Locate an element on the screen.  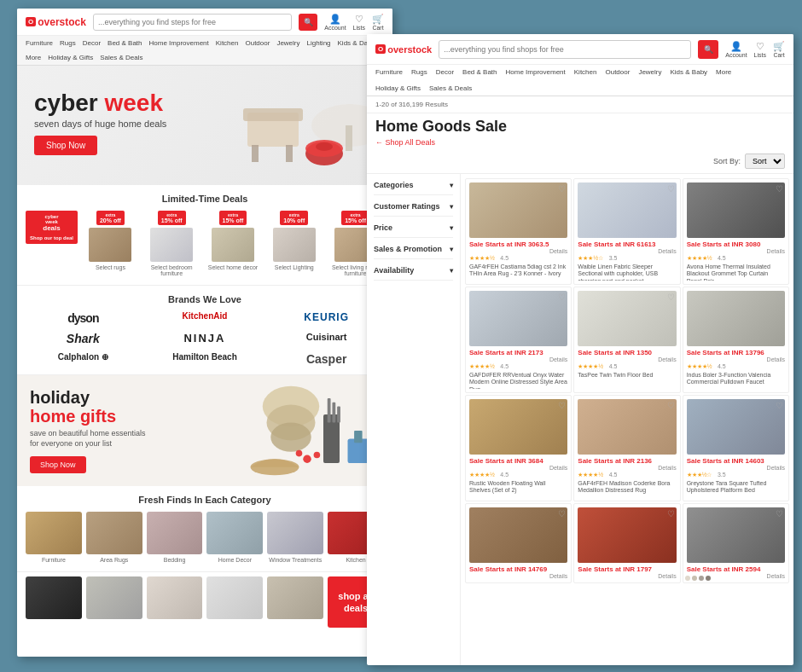
brand-ninja: NINJA is located at coordinates (205, 339).